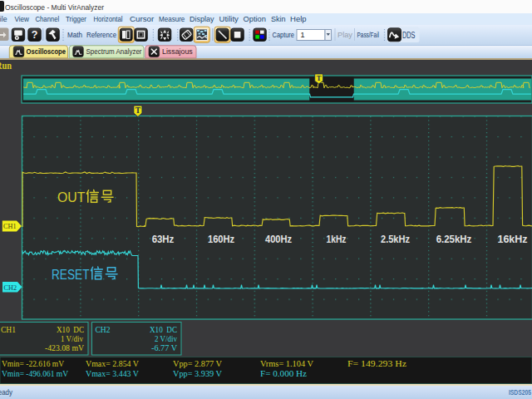  Describe the element at coordinates (396, 239) in the screenshot. I see `svg-text: 2.5kHz` at that location.